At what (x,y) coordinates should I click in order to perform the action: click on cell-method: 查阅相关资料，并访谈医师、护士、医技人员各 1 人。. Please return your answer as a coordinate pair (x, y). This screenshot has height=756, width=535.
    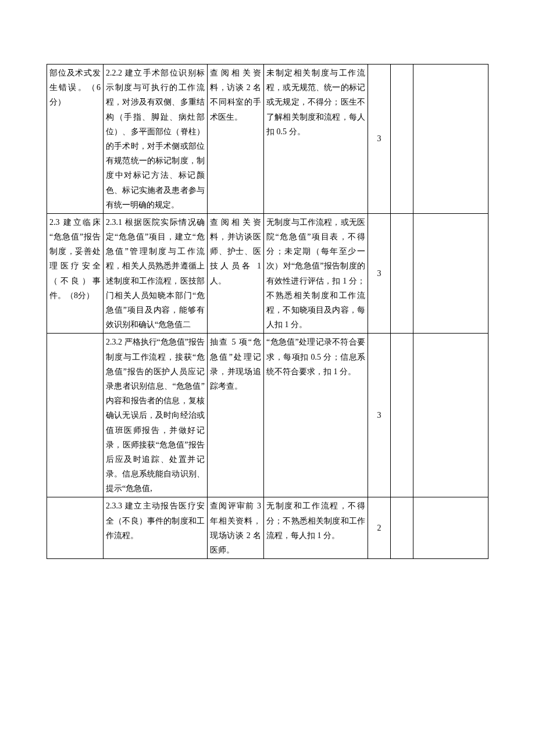
    Looking at the image, I should click on (236, 273).